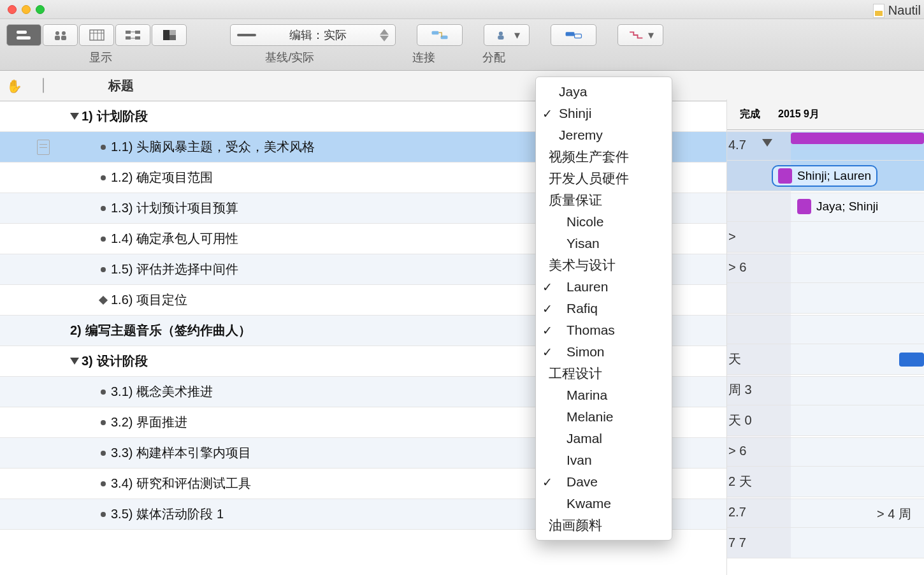  What do you see at coordinates (826, 176) in the screenshot?
I see `gantt-row: Shinji; Lauren` at bounding box center [826, 176].